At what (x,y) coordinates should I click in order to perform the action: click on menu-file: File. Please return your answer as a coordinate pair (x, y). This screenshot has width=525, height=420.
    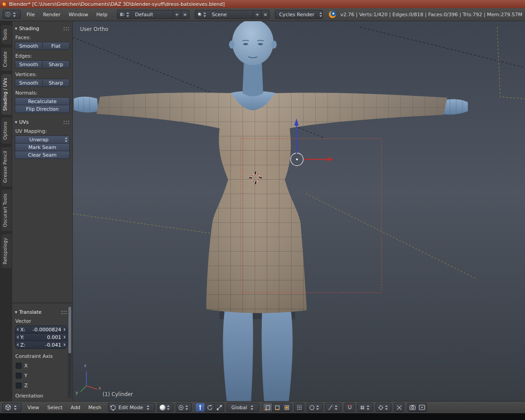
    Looking at the image, I should click on (31, 14).